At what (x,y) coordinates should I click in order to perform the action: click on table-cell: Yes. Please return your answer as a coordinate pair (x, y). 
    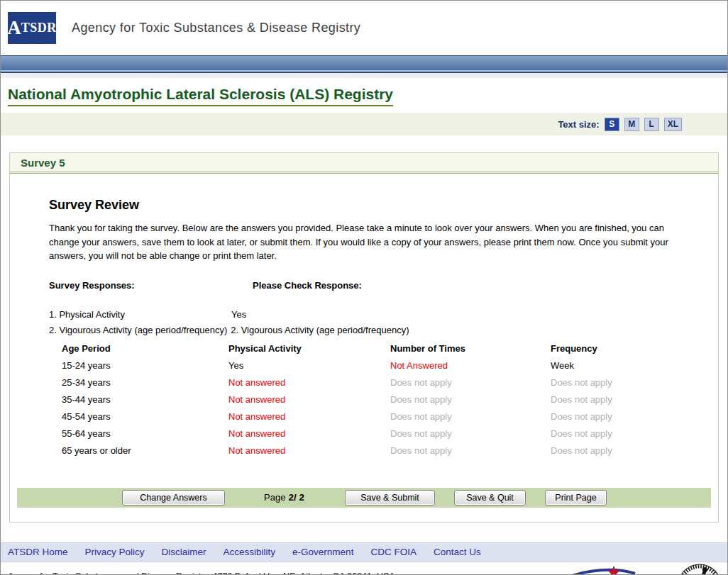
    Looking at the image, I should click on (309, 366).